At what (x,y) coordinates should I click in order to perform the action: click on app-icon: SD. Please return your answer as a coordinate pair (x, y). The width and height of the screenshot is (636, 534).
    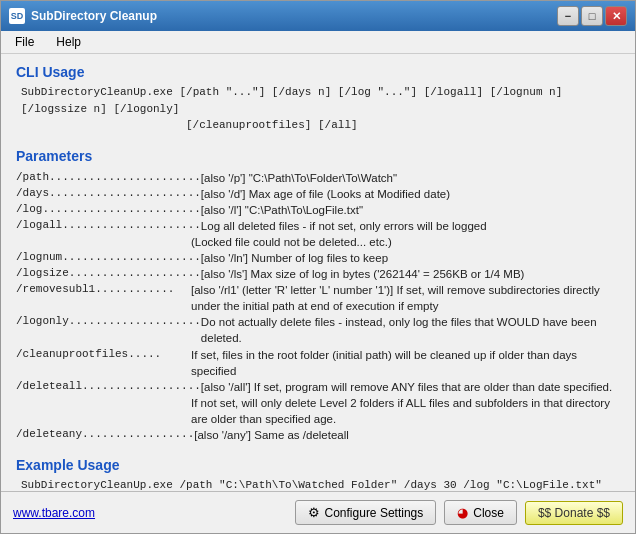
    Looking at the image, I should click on (17, 16).